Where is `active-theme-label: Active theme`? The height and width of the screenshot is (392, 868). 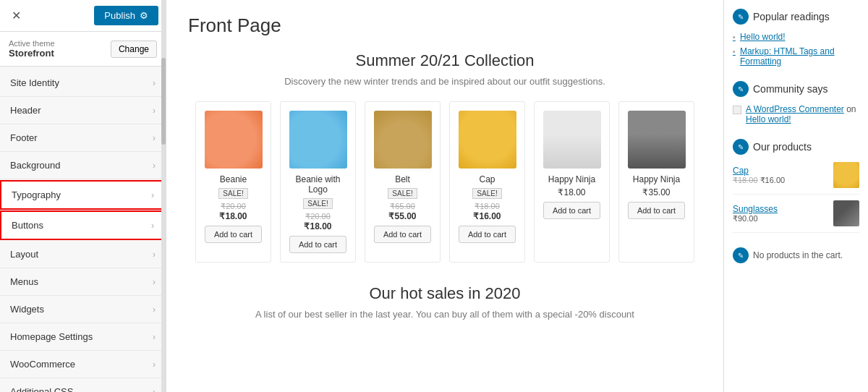
active-theme-label: Active theme is located at coordinates (32, 43).